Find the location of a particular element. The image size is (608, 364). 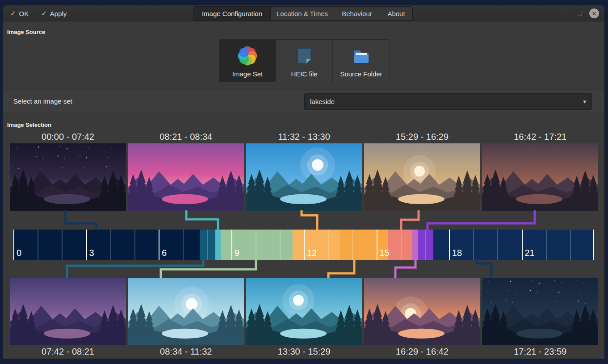

bottom-time-label: 17:21 - 23:59 is located at coordinates (540, 351).